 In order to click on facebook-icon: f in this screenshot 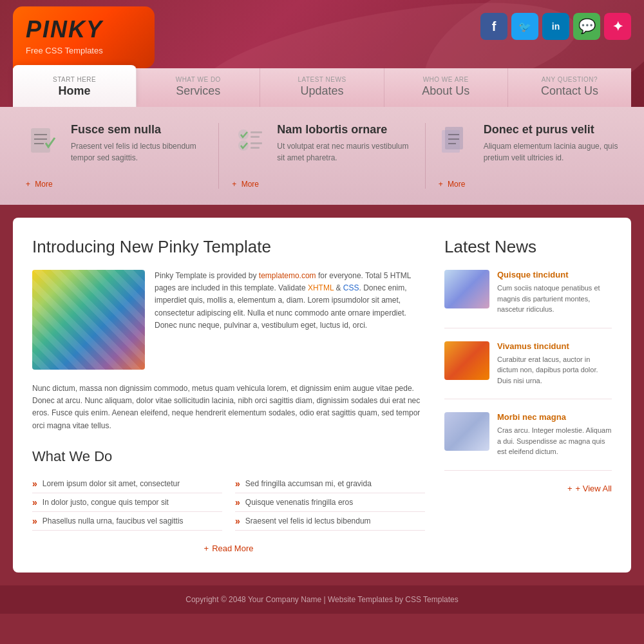, I will do `click(494, 26)`.